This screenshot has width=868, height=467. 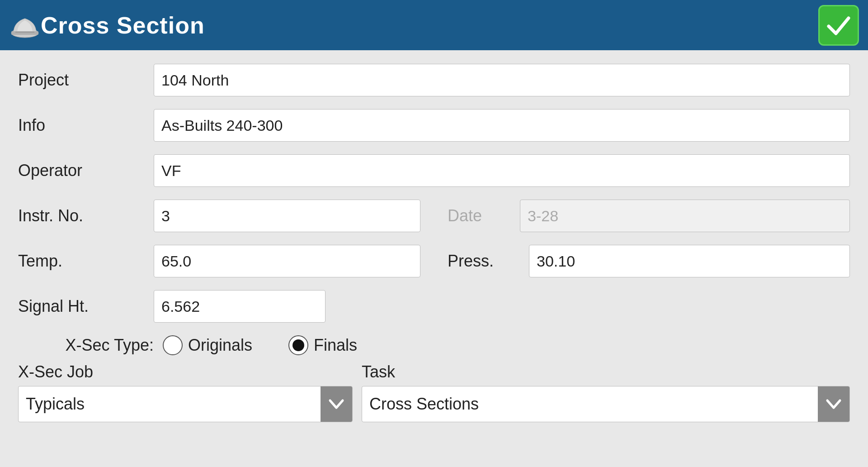 What do you see at coordinates (86, 216) in the screenshot?
I see `instr-no-label: Instr. No.` at bounding box center [86, 216].